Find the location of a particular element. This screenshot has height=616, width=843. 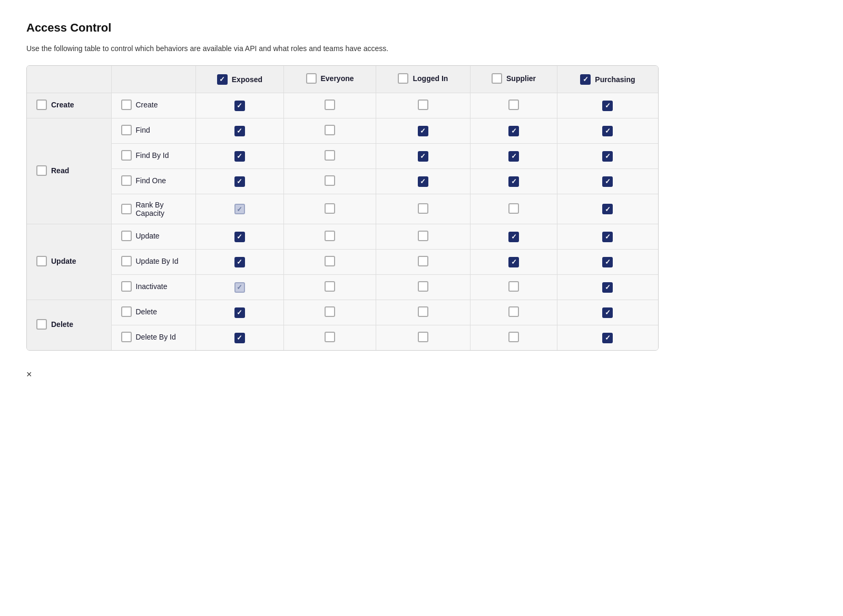

purchasing-label: Purchasing is located at coordinates (615, 80).